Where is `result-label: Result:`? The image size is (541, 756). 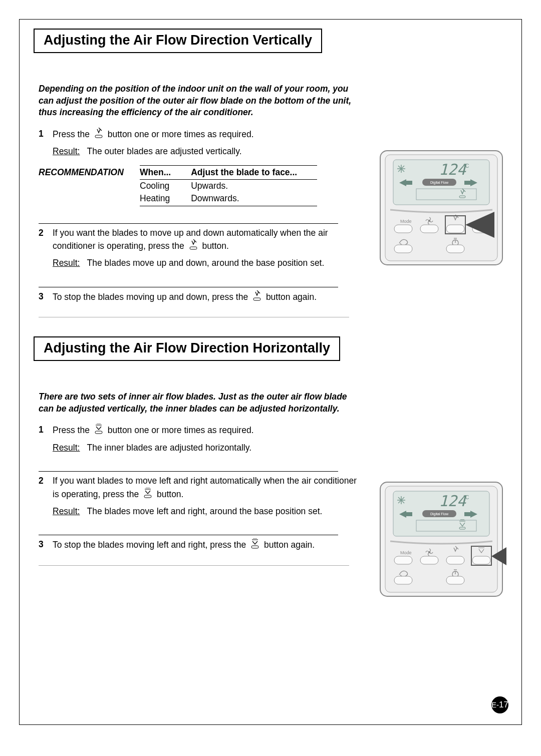
result-label: Result: is located at coordinates (69, 151).